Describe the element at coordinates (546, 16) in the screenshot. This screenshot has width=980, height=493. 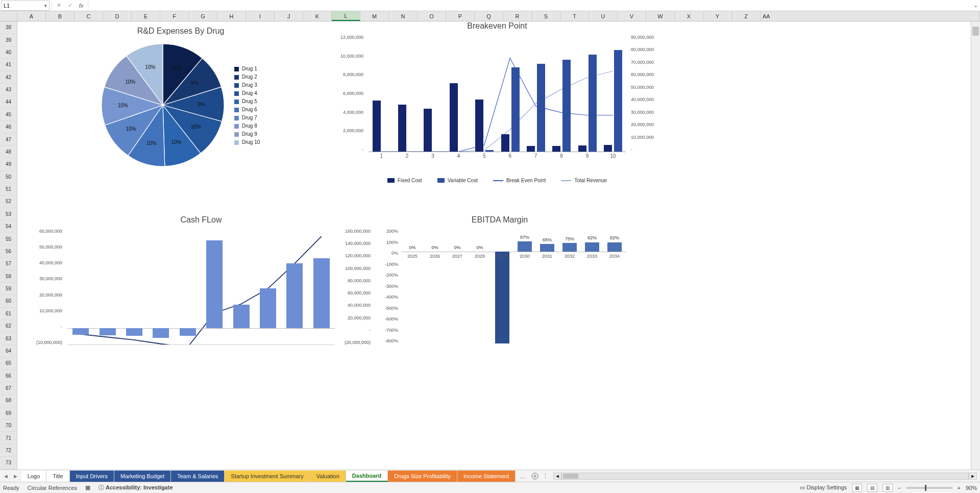
I see `column-header-S: S` at that location.